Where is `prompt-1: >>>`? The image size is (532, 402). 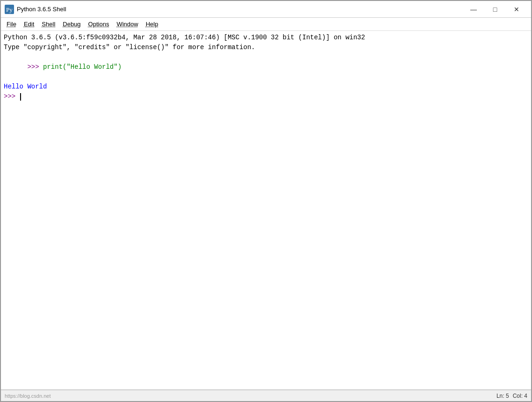 prompt-1: >>> is located at coordinates (35, 67).